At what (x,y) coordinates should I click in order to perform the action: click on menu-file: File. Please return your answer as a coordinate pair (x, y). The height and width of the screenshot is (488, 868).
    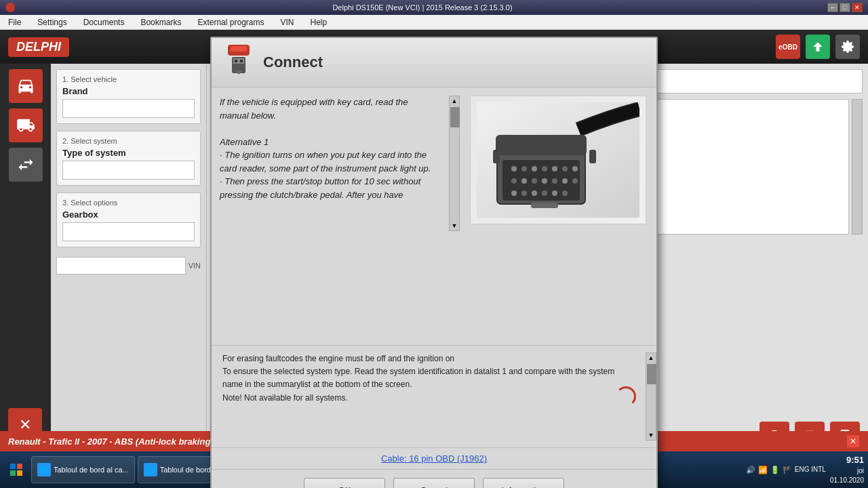
    Looking at the image, I should click on (15, 22).